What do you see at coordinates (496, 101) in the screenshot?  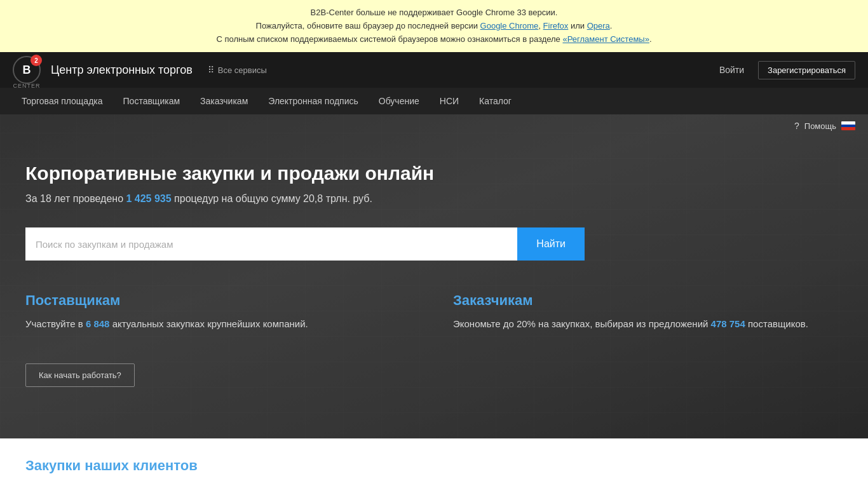 I see `nav-item-catalog: Каталог` at bounding box center [496, 101].